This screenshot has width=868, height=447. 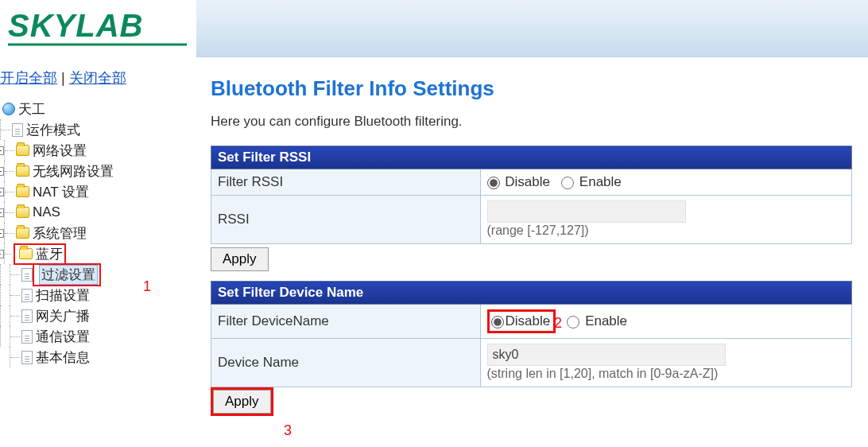 What do you see at coordinates (99, 336) in the screenshot?
I see `nav-comm-settings: 通信设置` at bounding box center [99, 336].